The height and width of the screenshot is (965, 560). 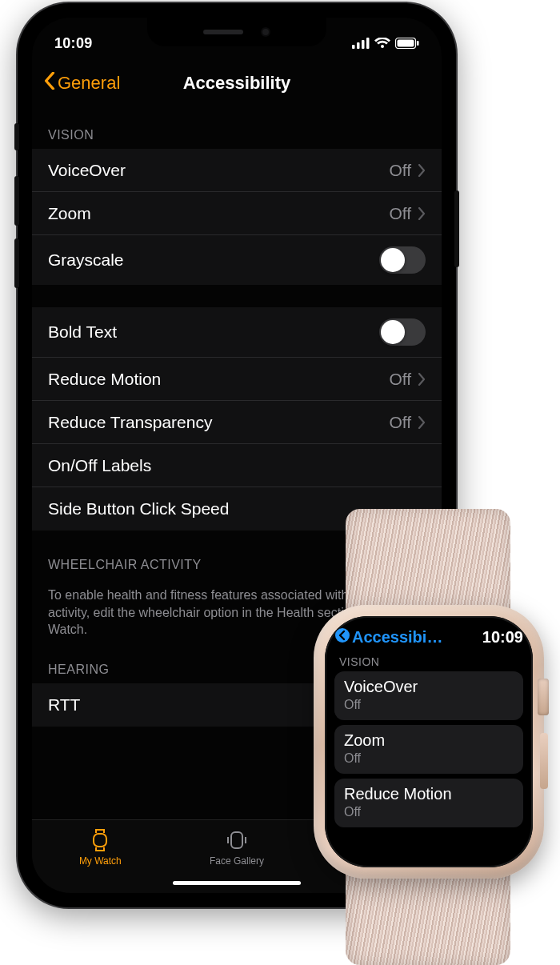 I want to click on row-zoom: Zoom Off, so click(x=237, y=214).